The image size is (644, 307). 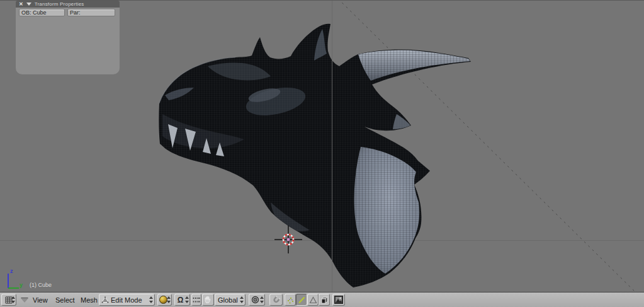 What do you see at coordinates (208, 300) in the screenshot?
I see `hand-icon` at bounding box center [208, 300].